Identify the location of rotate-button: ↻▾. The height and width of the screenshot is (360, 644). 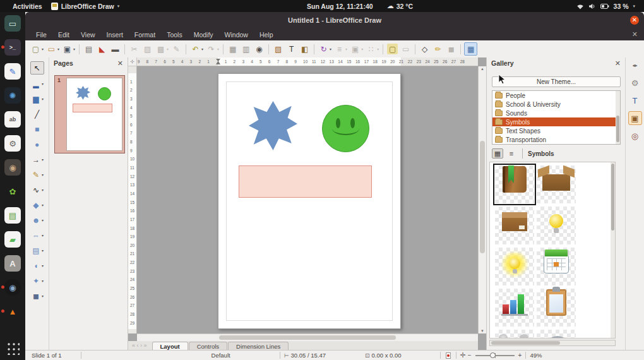
(325, 49).